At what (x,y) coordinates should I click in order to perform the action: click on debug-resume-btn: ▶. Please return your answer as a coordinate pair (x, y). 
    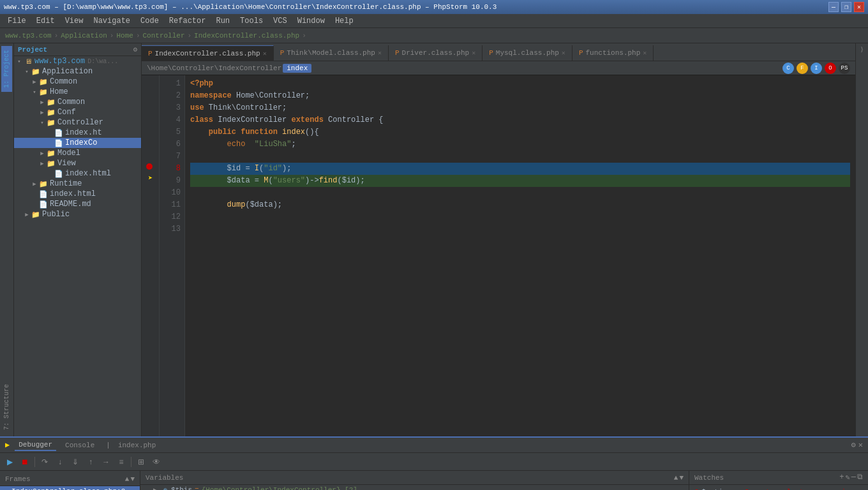
    Looking at the image, I should click on (10, 462).